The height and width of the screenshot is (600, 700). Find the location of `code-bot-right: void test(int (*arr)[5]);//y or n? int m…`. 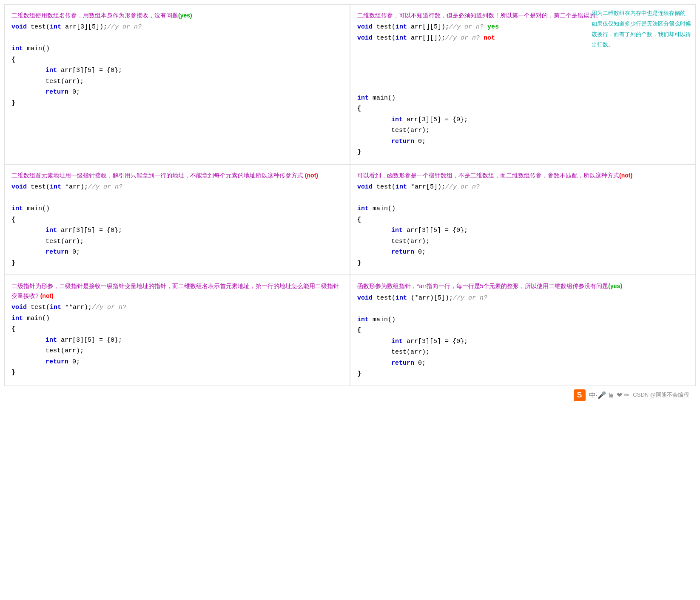

code-bot-right: void test(int (*arr)[5]);//y or n? int m… is located at coordinates (523, 336).